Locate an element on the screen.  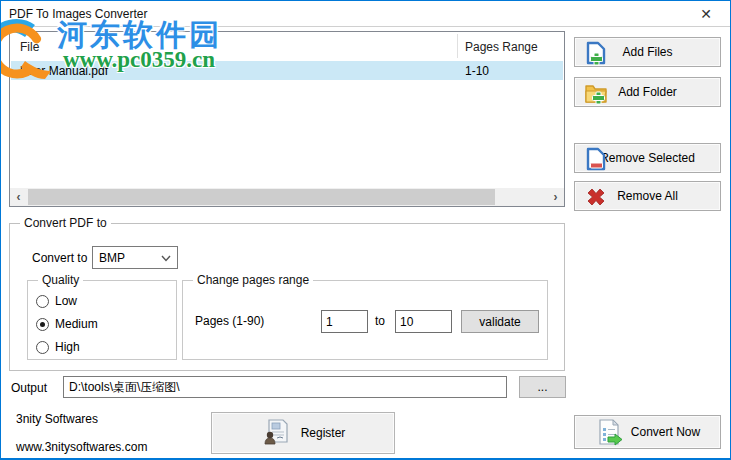
quality-high-label: High is located at coordinates (68, 347).